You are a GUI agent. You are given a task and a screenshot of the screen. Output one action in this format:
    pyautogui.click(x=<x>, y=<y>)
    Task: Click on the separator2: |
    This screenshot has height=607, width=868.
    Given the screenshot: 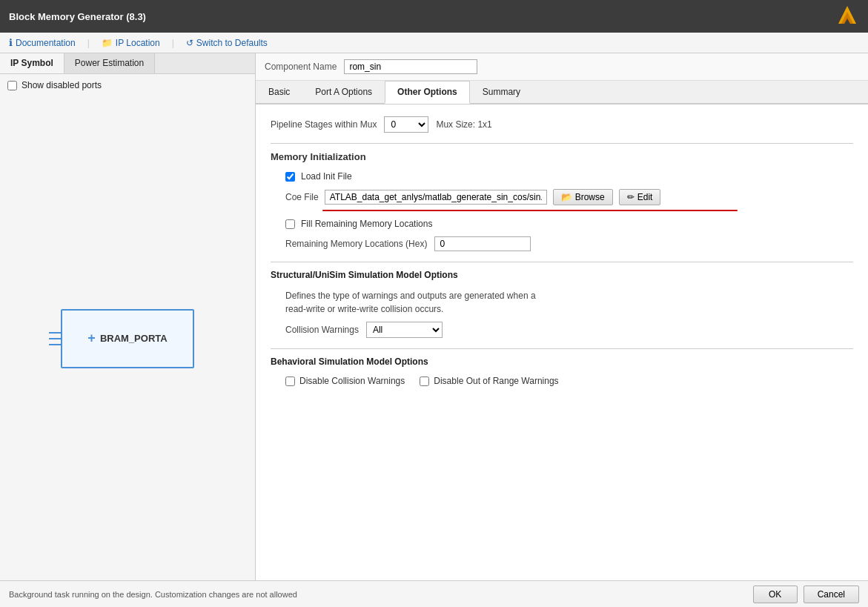 What is the action you would take?
    pyautogui.click(x=173, y=43)
    